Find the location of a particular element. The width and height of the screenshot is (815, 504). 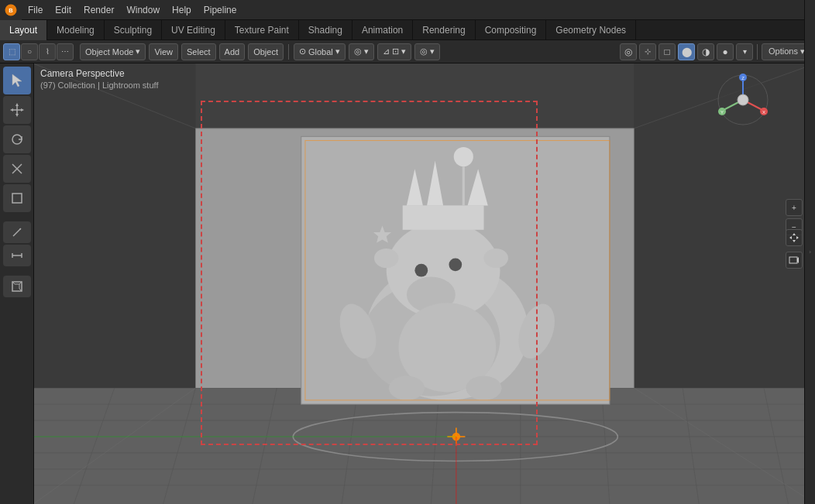

proportional-edit: ◎ ▾ is located at coordinates (428, 52).